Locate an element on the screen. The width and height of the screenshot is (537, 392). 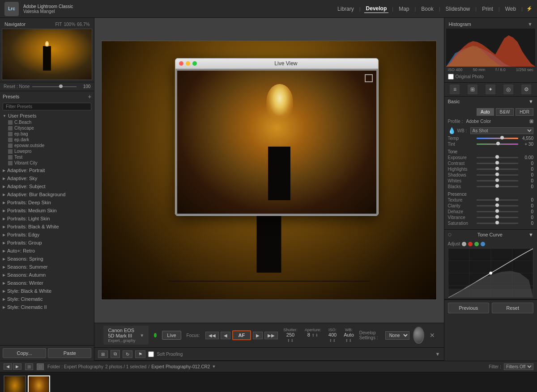
amount-slider is located at coordinates (55, 87).